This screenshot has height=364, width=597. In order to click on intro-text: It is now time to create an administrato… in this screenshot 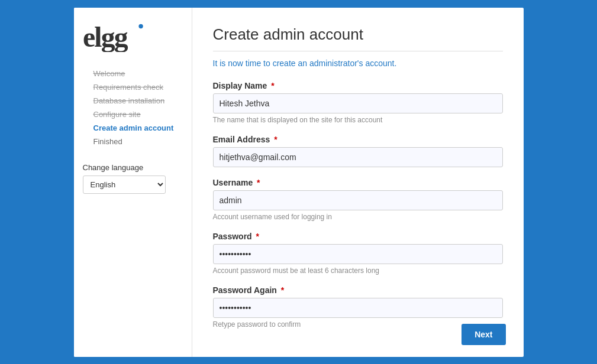, I will do `click(358, 63)`.